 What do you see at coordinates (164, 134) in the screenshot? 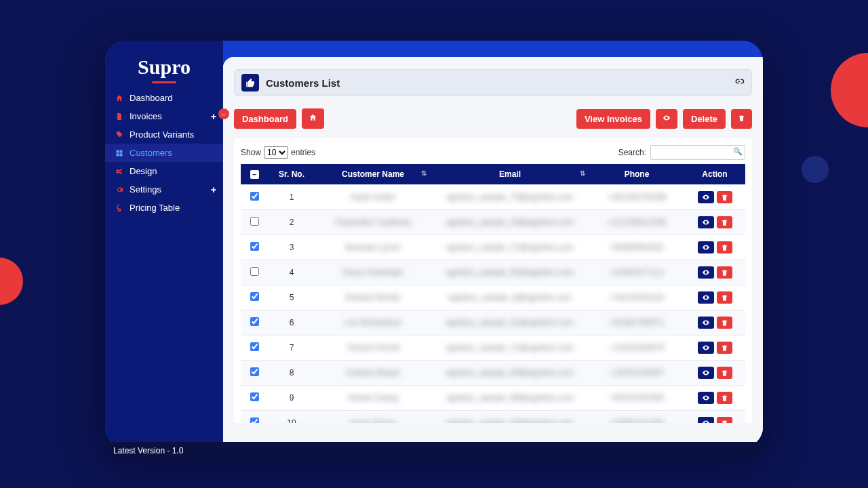
I see `sidebar-item-product-variants: Product Variants` at bounding box center [164, 134].